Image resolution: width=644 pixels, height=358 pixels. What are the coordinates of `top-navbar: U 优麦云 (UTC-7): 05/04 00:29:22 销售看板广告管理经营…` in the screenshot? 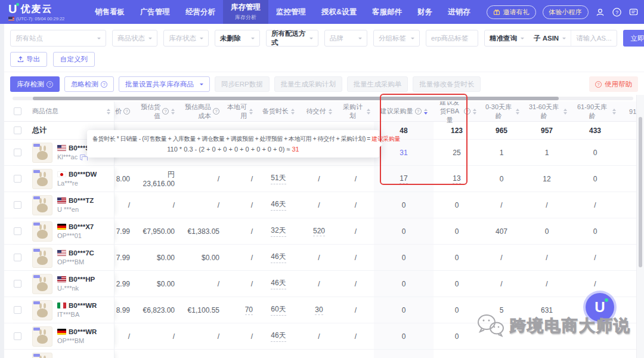 It's located at (322, 12).